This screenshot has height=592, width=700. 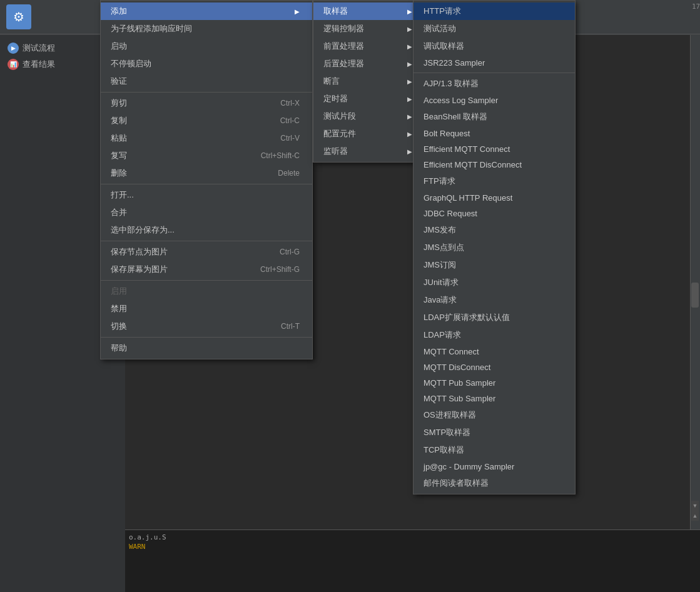 What do you see at coordinates (494, 300) in the screenshot?
I see `ctx-item-java-request: Java请求` at bounding box center [494, 300].